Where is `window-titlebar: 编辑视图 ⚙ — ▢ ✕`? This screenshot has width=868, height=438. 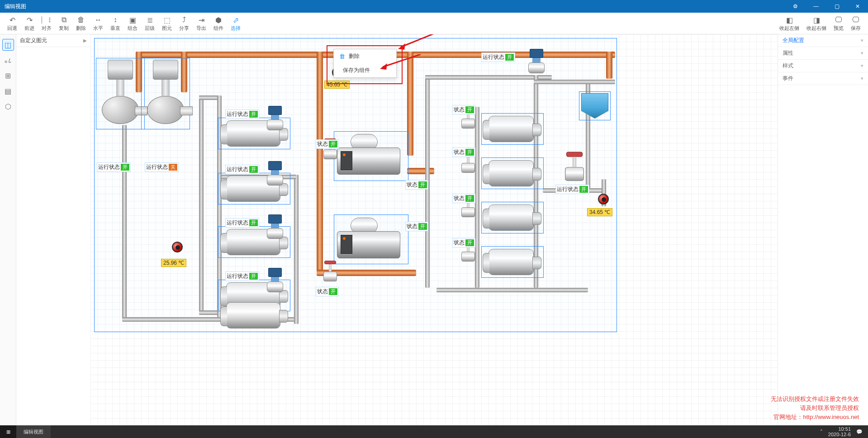
window-titlebar: 编辑视图 ⚙ — ▢ ✕ is located at coordinates (434, 6).